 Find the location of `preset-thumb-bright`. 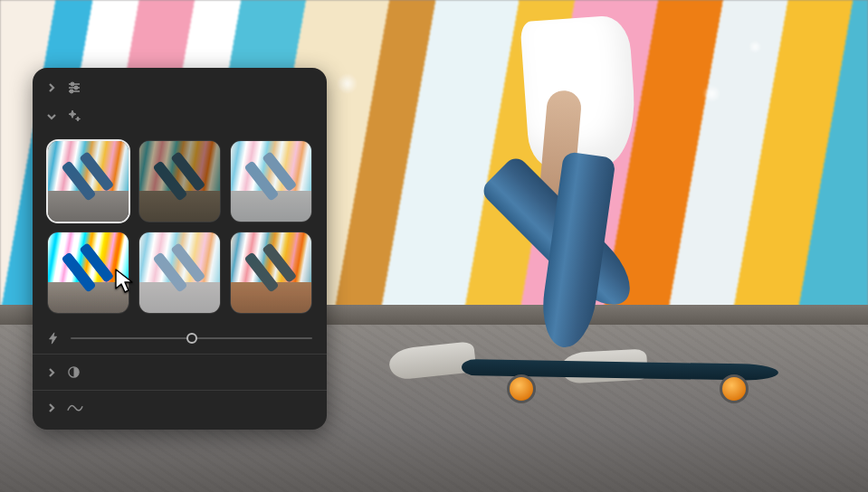

preset-thumb-bright is located at coordinates (272, 181).